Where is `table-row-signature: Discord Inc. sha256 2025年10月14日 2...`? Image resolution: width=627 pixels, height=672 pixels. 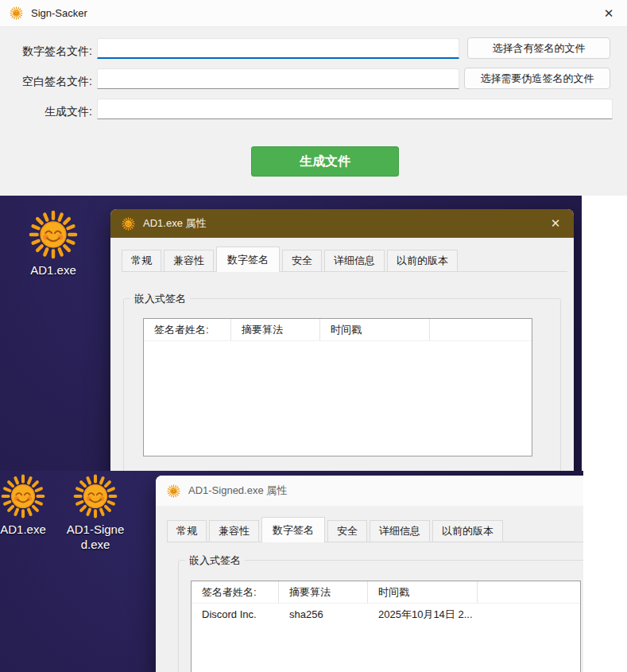 table-row-signature: Discord Inc. sha256 2025年10月14日 2... is located at coordinates (386, 615).